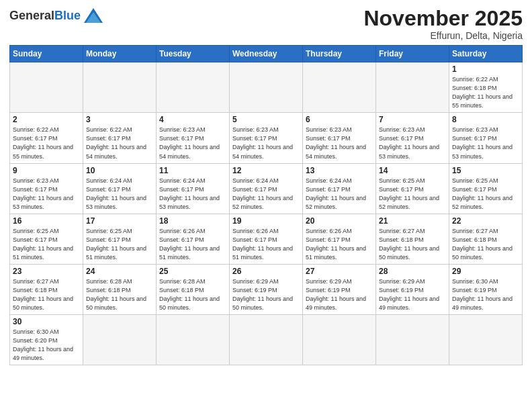 This screenshot has width=532, height=411. I want to click on subtitle: Effurun, Delta, Nigeria, so click(443, 36).